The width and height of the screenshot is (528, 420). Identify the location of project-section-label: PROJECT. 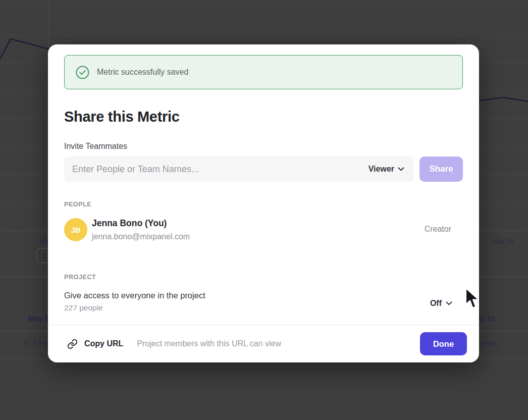
(80, 277).